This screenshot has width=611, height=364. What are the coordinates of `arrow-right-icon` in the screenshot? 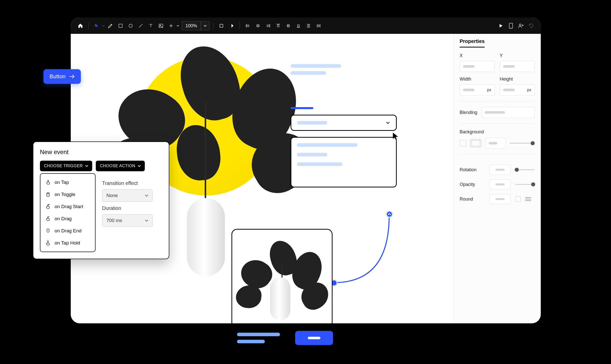 It's located at (72, 77).